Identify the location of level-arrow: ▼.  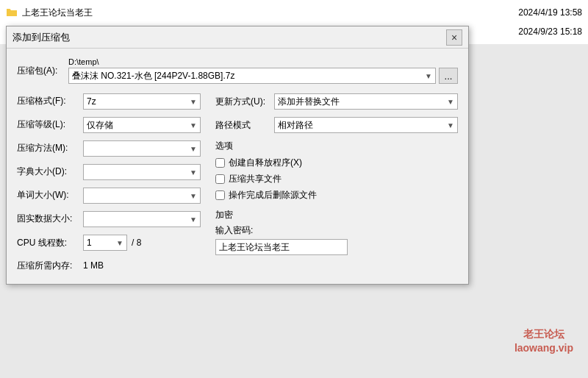
(193, 125).